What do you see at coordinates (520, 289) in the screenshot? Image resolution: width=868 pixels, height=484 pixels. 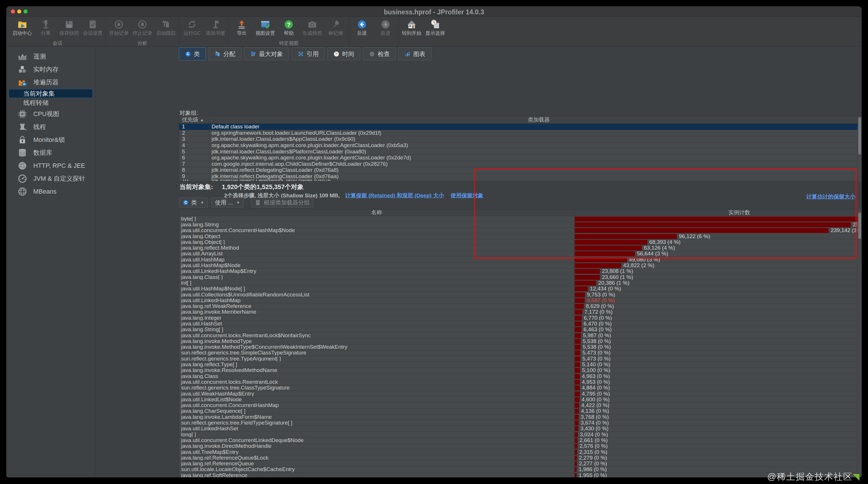 I see `table-row: java.util.HashMap$Node[ ]12,434 (0 %)1,1…` at bounding box center [520, 289].